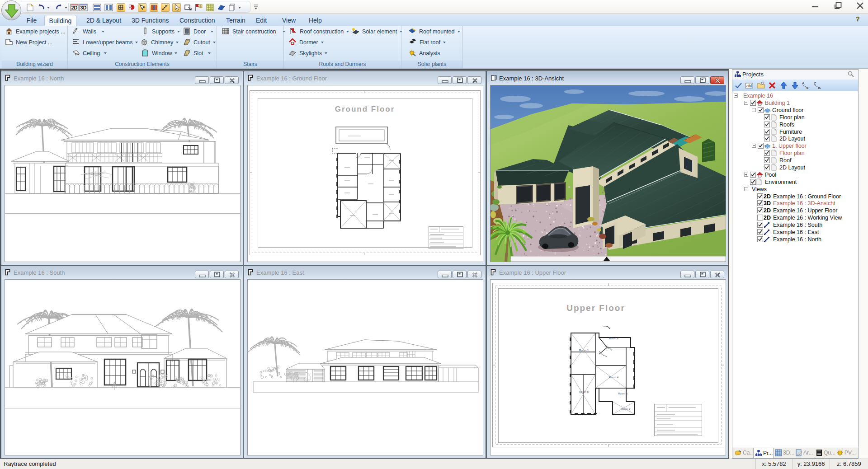 This screenshot has height=469, width=868. I want to click on svg-text: Z, so click(815, 83).